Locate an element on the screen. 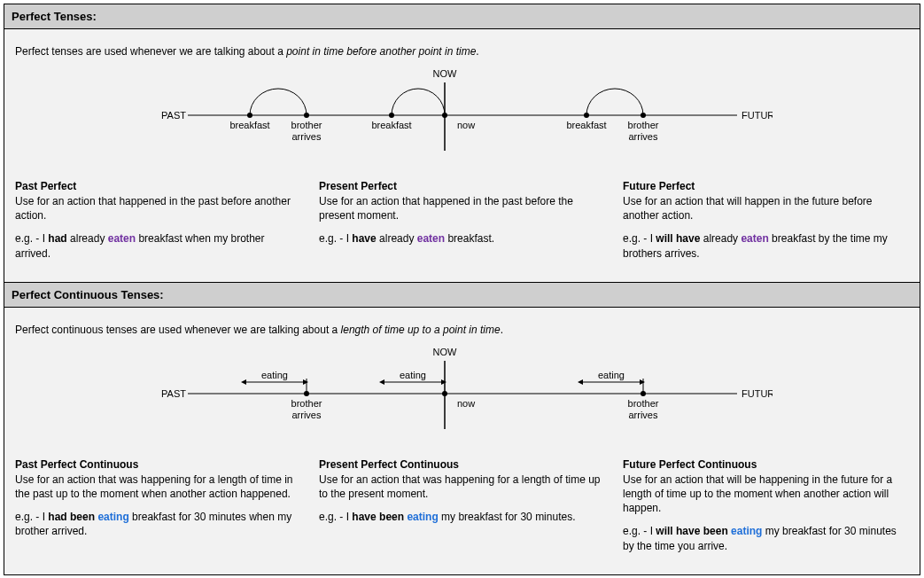 This screenshot has height=578, width=924. col-example: e.g. - I had been eating breakfast for 3… is located at coordinates (158, 524).